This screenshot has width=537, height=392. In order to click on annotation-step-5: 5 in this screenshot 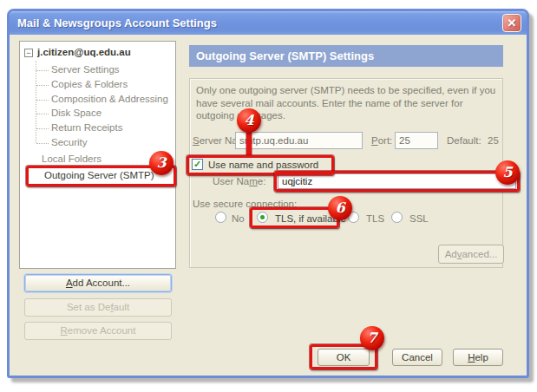, I will do `click(508, 173)`.